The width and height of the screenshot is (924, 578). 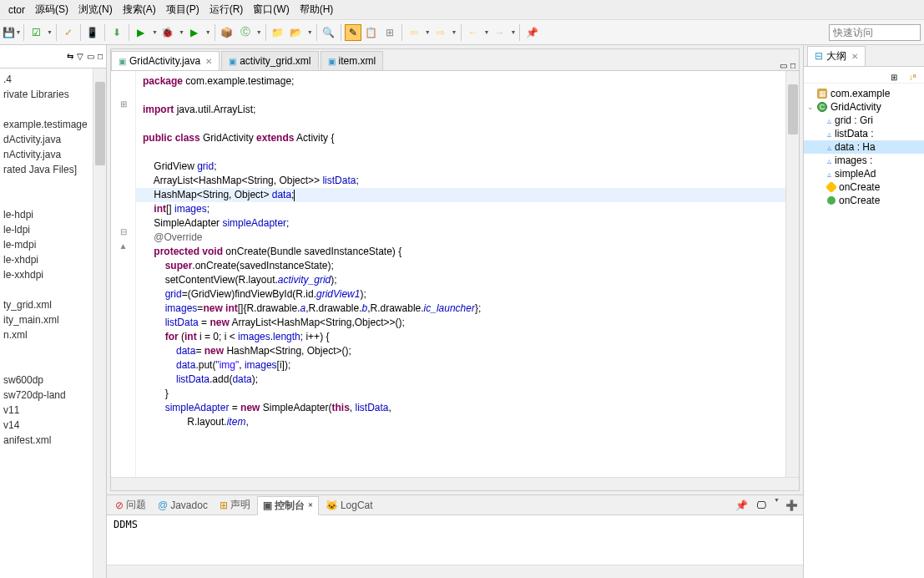 What do you see at coordinates (461, 379) in the screenshot?
I see `code-line: listData.add(data);` at bounding box center [461, 379].